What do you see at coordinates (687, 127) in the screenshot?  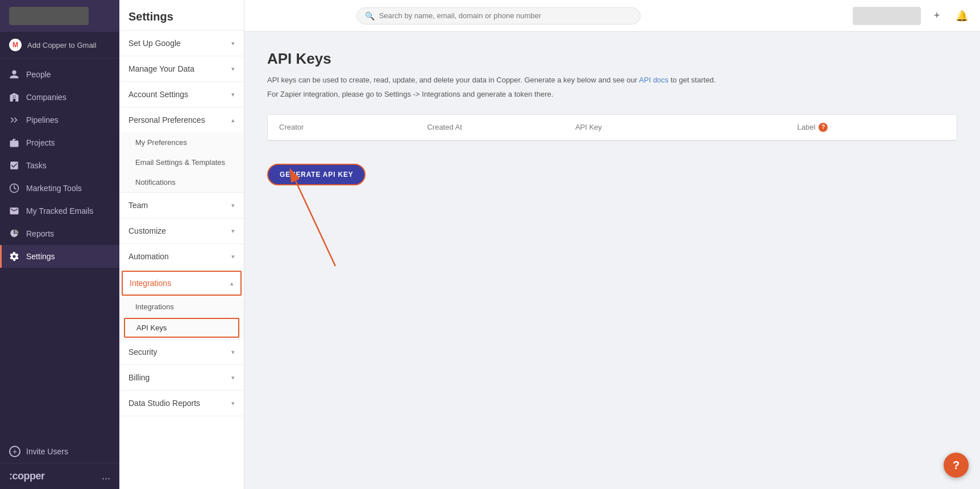 I see `table-col-api-key: API Key` at bounding box center [687, 127].